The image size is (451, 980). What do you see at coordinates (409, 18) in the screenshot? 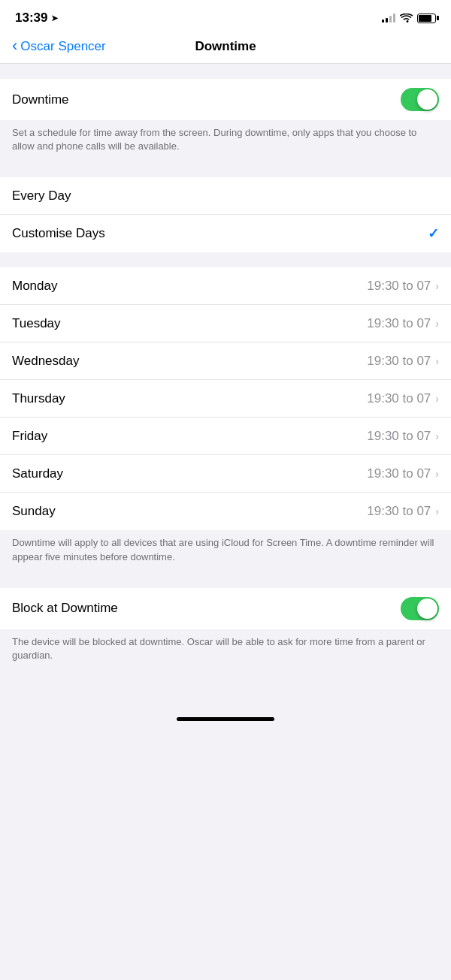
I see `status-icons` at bounding box center [409, 18].